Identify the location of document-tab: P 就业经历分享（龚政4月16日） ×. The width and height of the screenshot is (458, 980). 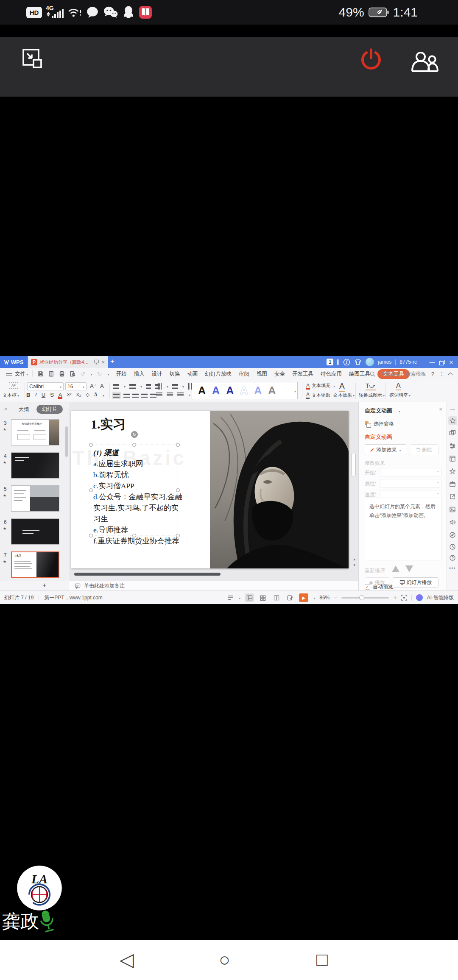
(68, 362).